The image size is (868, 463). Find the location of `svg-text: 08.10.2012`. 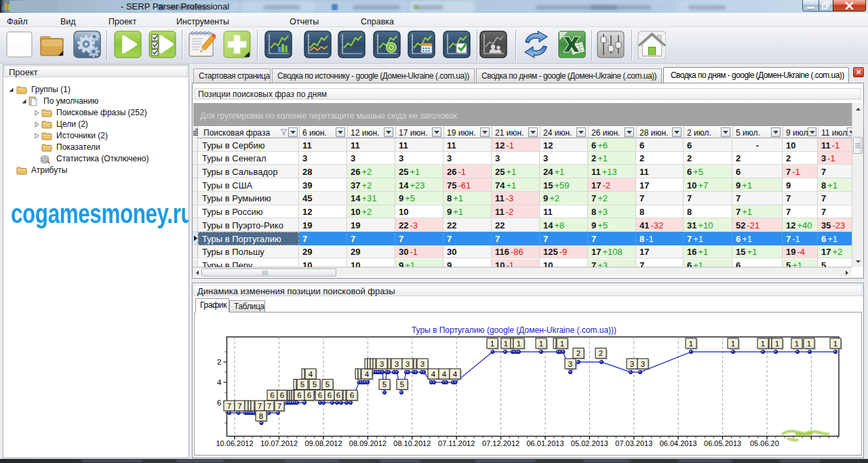

svg-text: 08.10.2012 is located at coordinates (412, 443).